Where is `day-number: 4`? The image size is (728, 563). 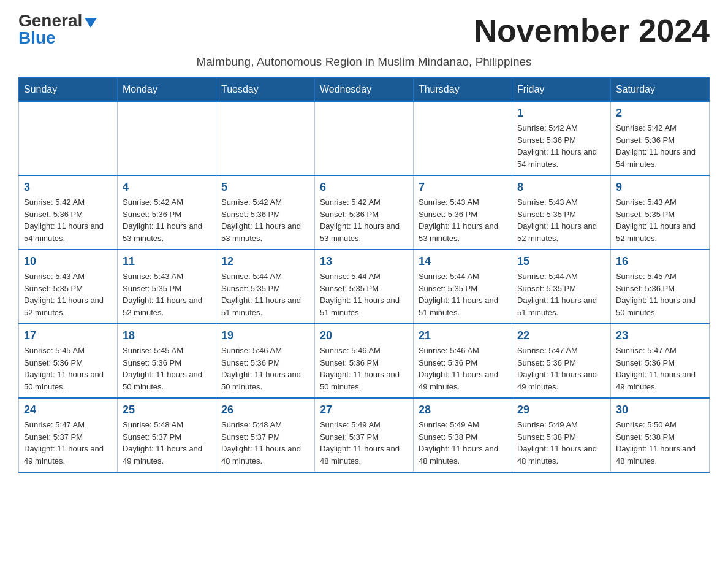 day-number: 4 is located at coordinates (167, 188).